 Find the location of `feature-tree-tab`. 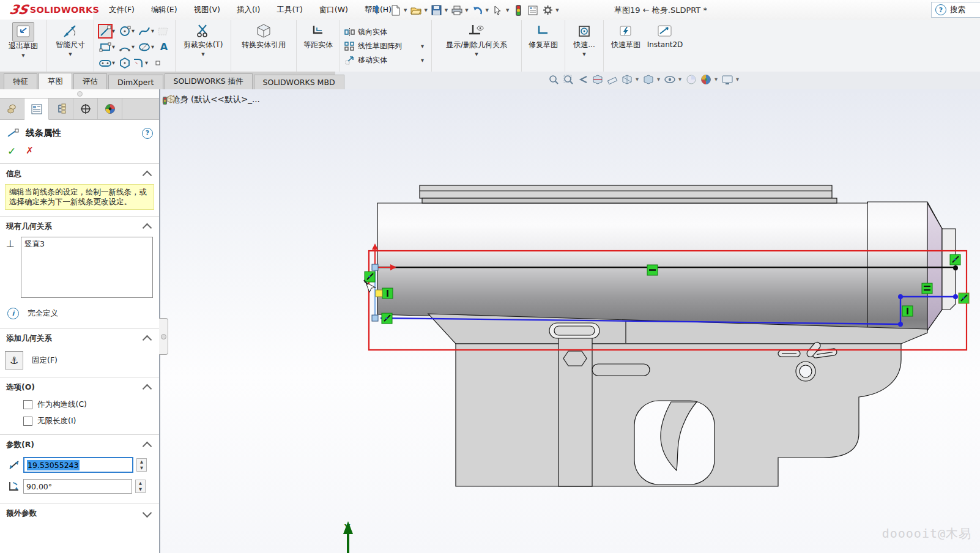

feature-tree-tab is located at coordinates (12, 109).